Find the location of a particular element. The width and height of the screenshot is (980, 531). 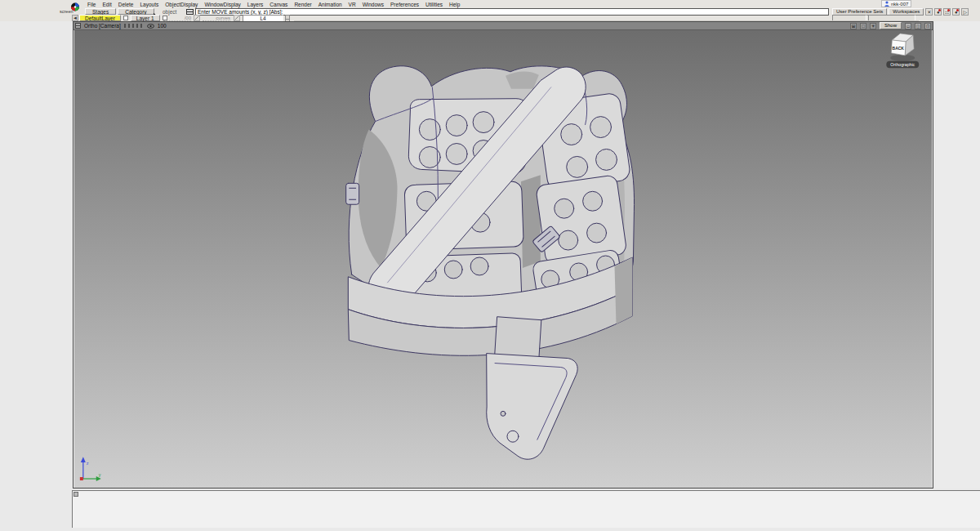

menu-layouts: Layouts is located at coordinates (149, 5).